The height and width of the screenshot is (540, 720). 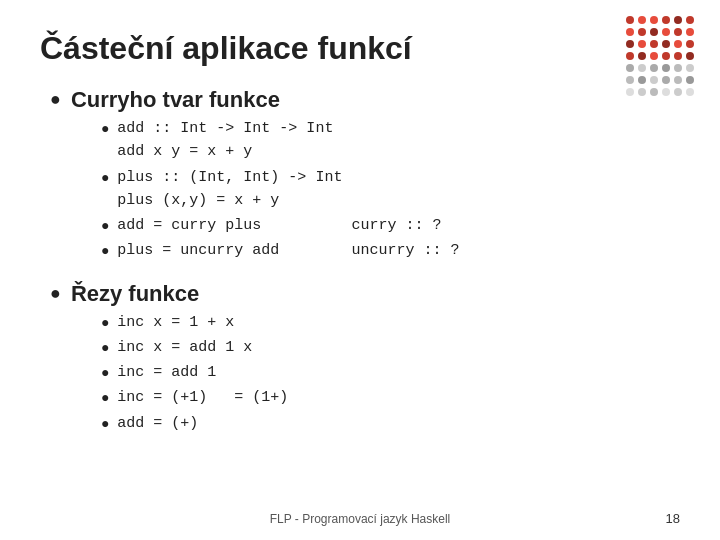 I want to click on section-2-subitem-4: ● add = (+), so click(x=195, y=424).